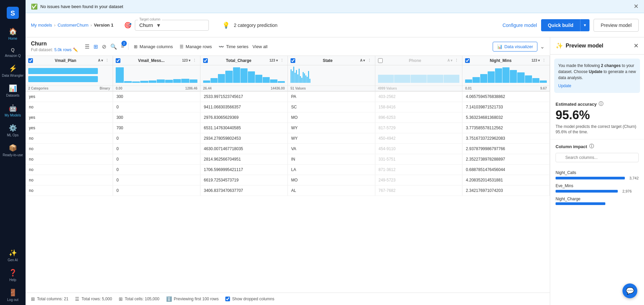 This screenshot has width=644, height=305. Describe the element at coordinates (107, 61) in the screenshot. I see `col-menu-vmail-plan: ⋮` at that location.